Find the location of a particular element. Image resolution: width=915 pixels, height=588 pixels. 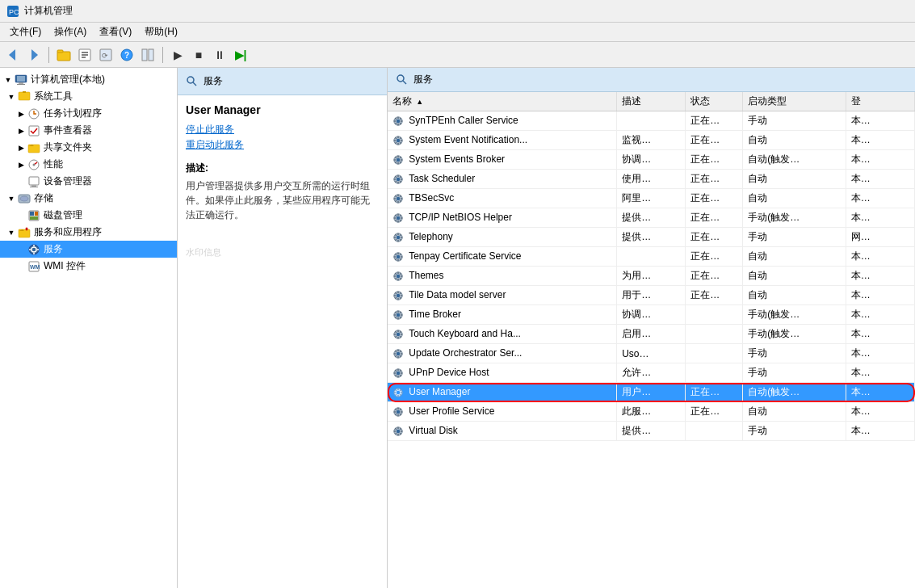

help-button: ? is located at coordinates (127, 55).